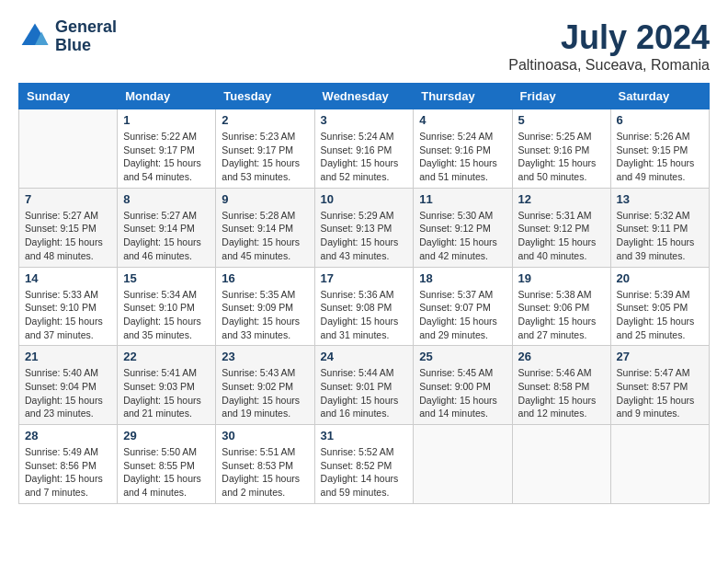 The width and height of the screenshot is (728, 563). What do you see at coordinates (167, 149) in the screenshot?
I see `day-cell: 1Sunrise: 5:22 AM Sunset: 9:17 PM Daylig…` at bounding box center [167, 149].